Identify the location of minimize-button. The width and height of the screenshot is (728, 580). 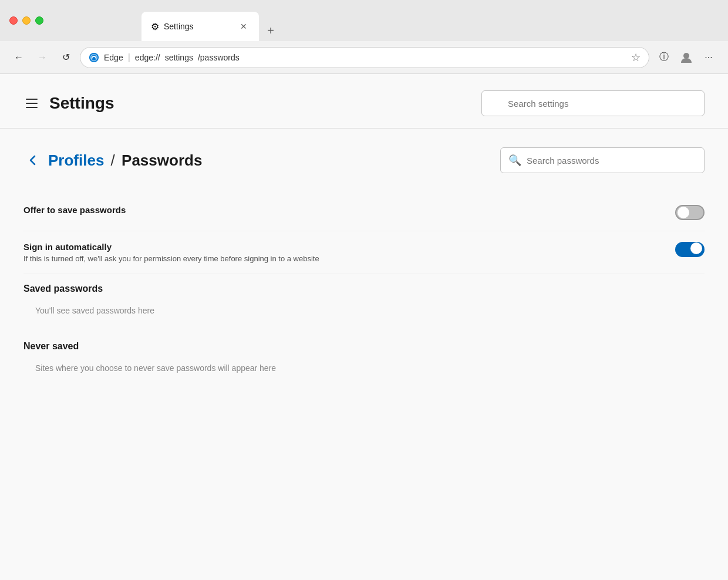
(26, 21).